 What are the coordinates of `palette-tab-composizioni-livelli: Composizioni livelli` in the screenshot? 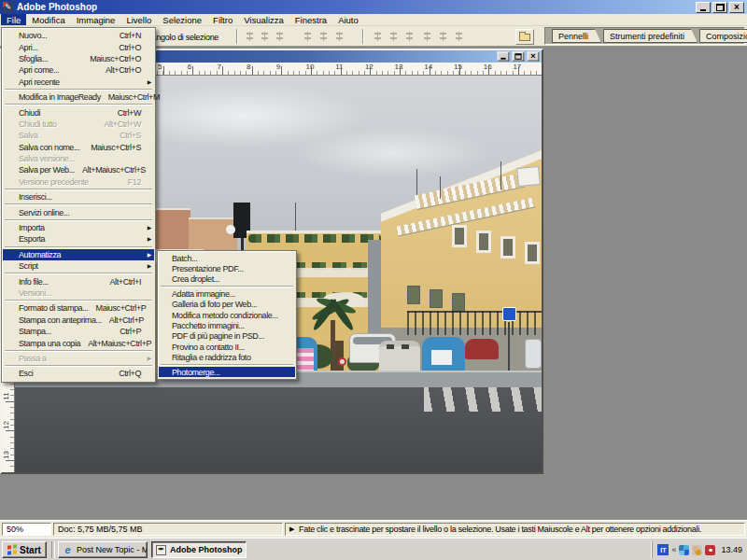 It's located at (723, 35).